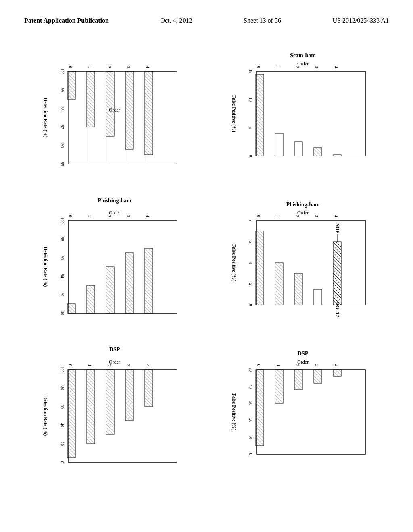 This screenshot has width=413, height=532. I want to click on svg-text: FIG. 17, so click(338, 309).